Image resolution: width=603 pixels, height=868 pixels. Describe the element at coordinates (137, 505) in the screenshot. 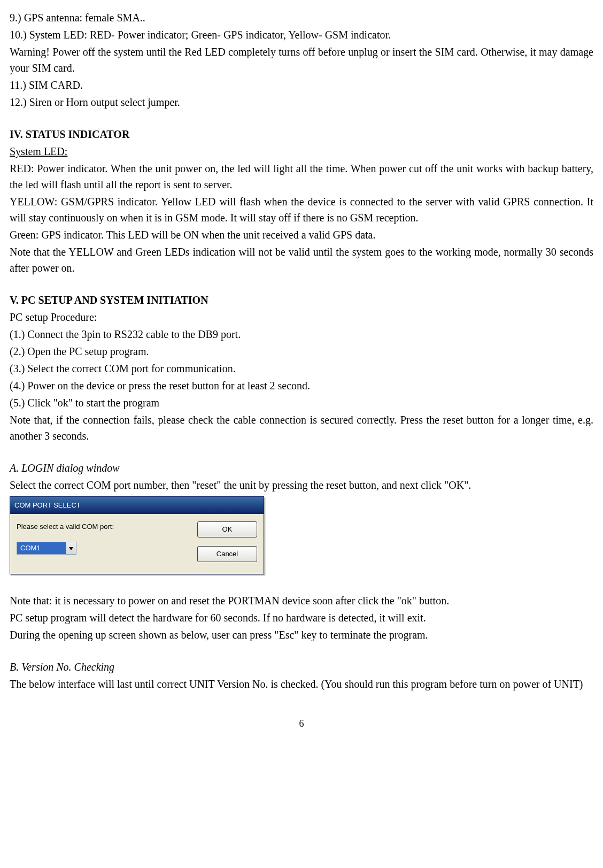

I see `dialog-title-bar: COM PORT SELECT` at that location.